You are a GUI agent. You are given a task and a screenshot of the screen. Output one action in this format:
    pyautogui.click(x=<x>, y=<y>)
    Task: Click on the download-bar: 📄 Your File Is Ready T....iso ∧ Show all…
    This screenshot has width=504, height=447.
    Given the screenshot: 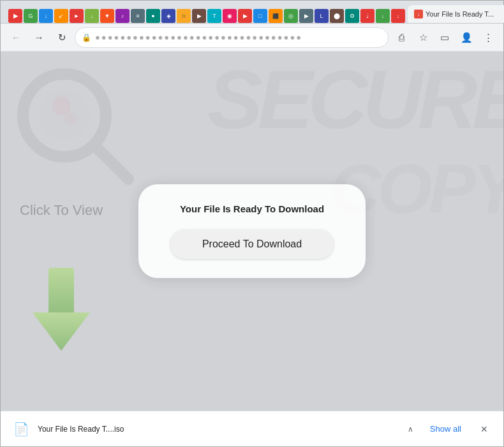 What is the action you would take?
    pyautogui.click(x=252, y=429)
    